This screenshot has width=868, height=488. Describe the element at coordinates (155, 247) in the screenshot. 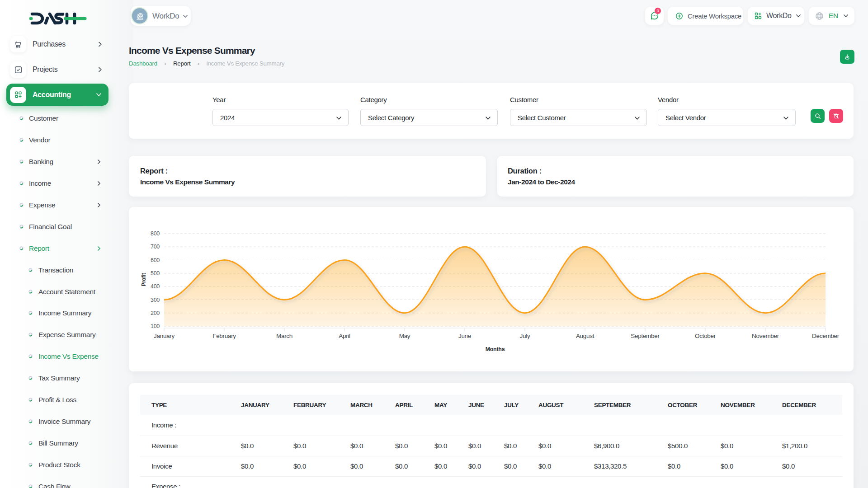

I see `svg-text: 700` at that location.